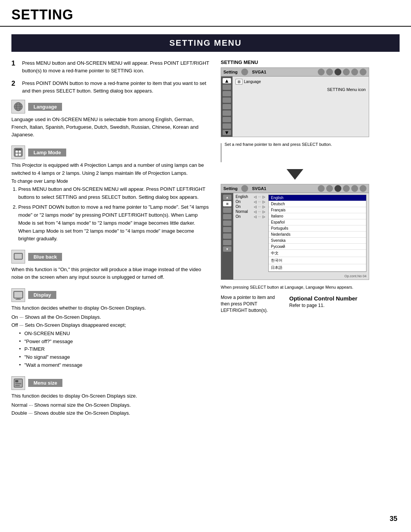  I want to click on blue-back-header: Blue back, so click(110, 257).